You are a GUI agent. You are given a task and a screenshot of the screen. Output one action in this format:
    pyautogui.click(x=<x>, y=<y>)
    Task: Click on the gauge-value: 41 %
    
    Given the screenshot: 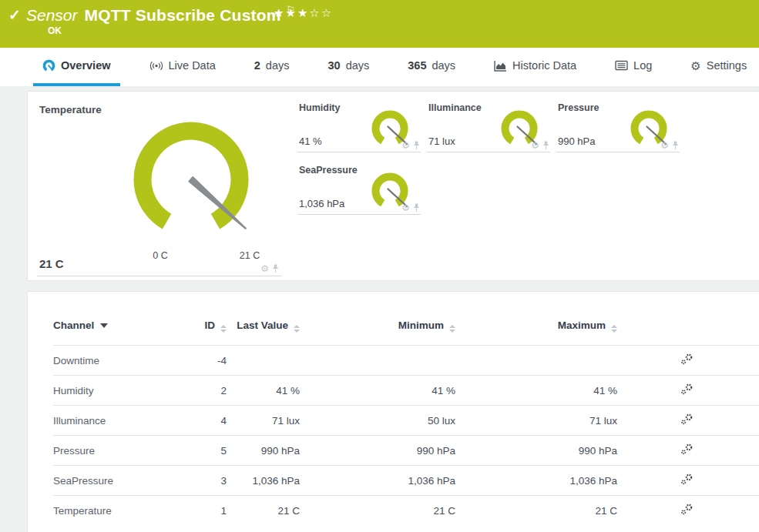 What is the action you would take?
    pyautogui.click(x=311, y=142)
    